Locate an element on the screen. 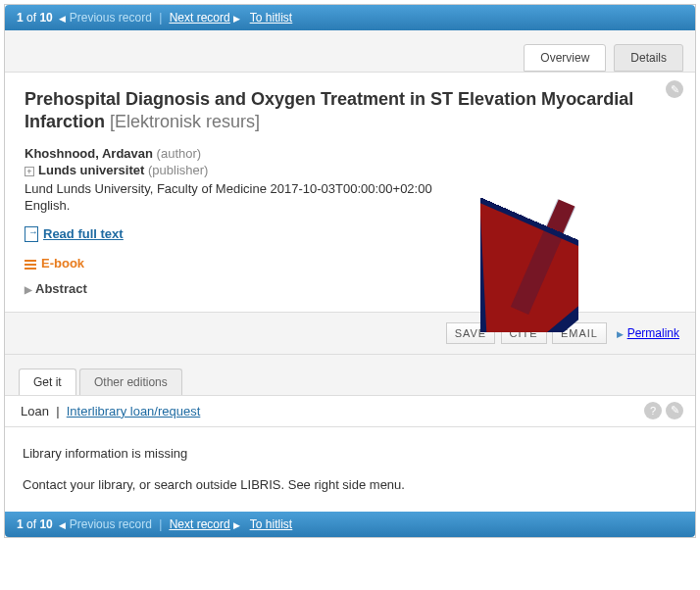 This screenshot has width=700, height=590. publisher-line: +Lunds universitet (publisher) is located at coordinates (350, 171).